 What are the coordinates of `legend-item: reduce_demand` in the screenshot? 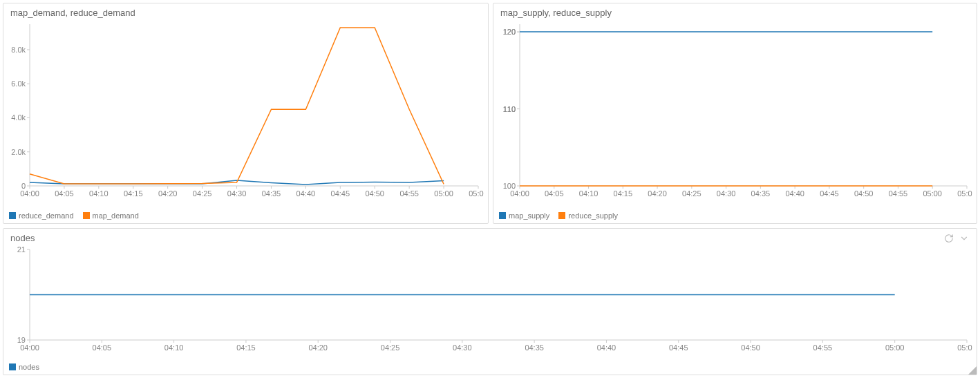 It's located at (41, 216).